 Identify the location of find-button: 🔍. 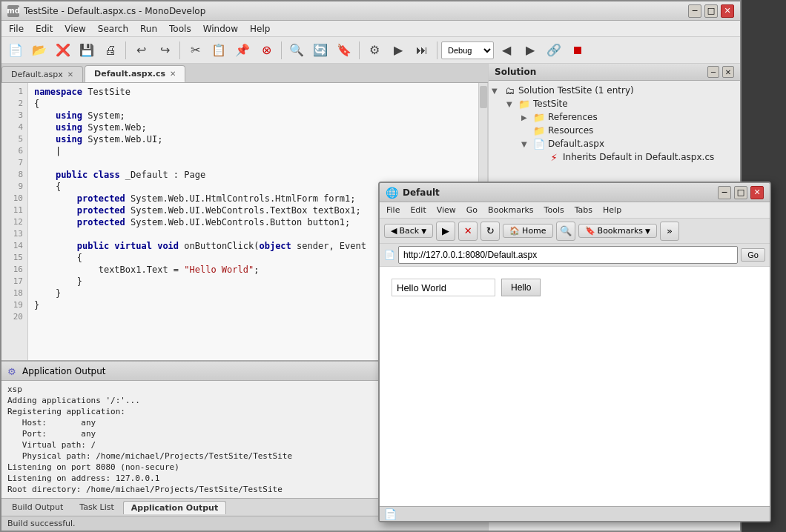
(297, 50).